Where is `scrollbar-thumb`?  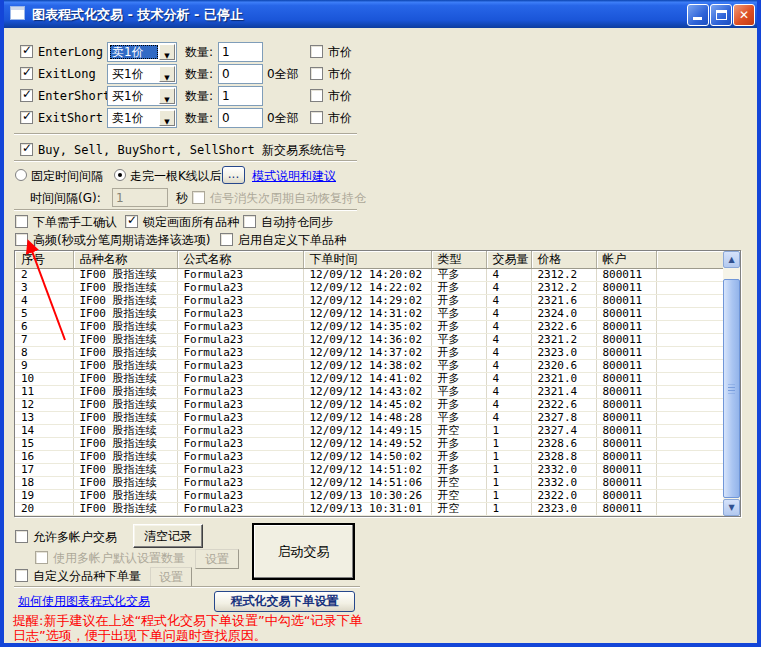
scrollbar-thumb is located at coordinates (732, 388).